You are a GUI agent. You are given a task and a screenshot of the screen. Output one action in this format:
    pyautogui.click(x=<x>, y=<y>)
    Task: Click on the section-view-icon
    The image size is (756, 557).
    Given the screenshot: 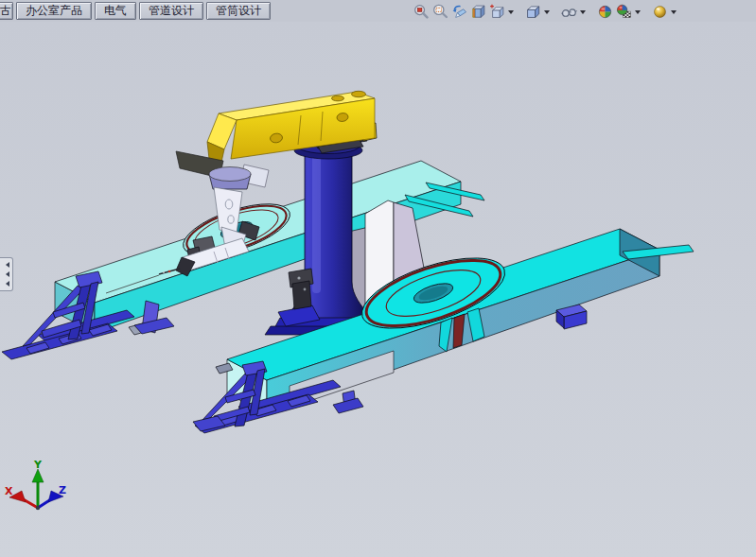 What is the action you would take?
    pyautogui.click(x=479, y=11)
    